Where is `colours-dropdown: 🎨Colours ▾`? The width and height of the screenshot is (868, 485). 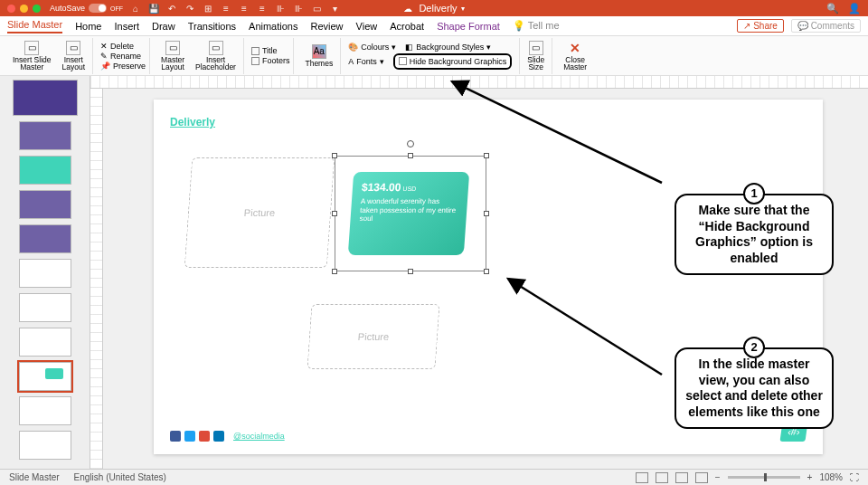 colours-dropdown: 🎨Colours ▾ is located at coordinates (373, 47).